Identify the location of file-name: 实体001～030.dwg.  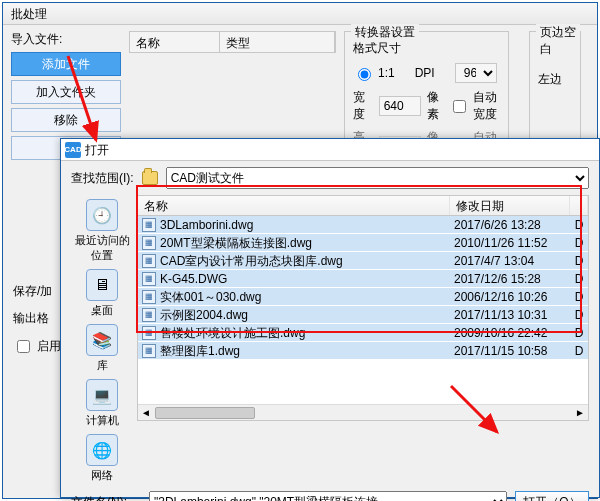
(210, 296).